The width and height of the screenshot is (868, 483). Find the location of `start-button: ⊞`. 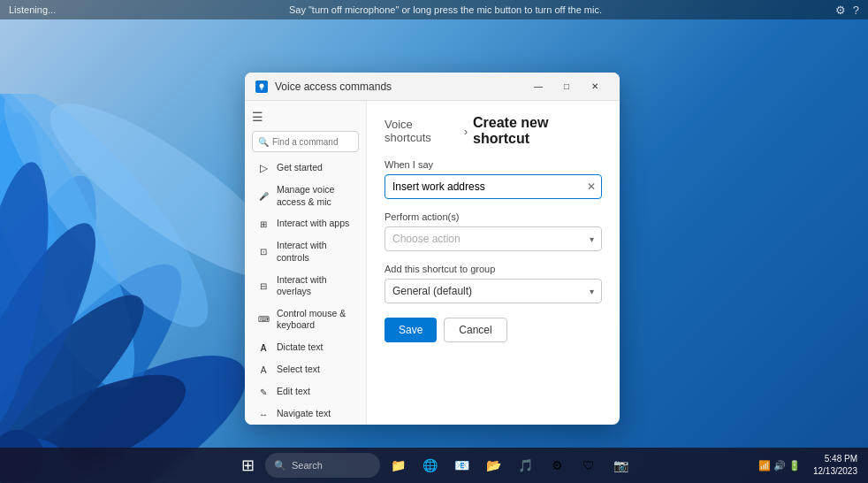

start-button: ⊞ is located at coordinates (247, 465).